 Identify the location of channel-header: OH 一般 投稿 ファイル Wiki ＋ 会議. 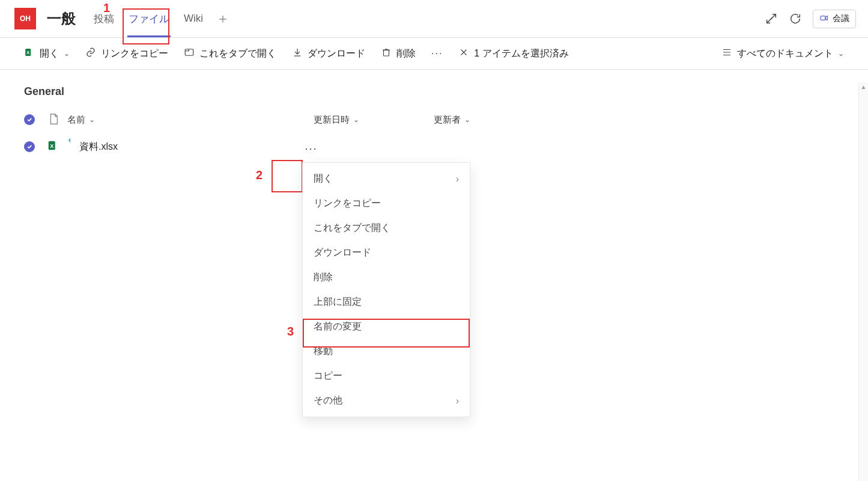
(434, 19).